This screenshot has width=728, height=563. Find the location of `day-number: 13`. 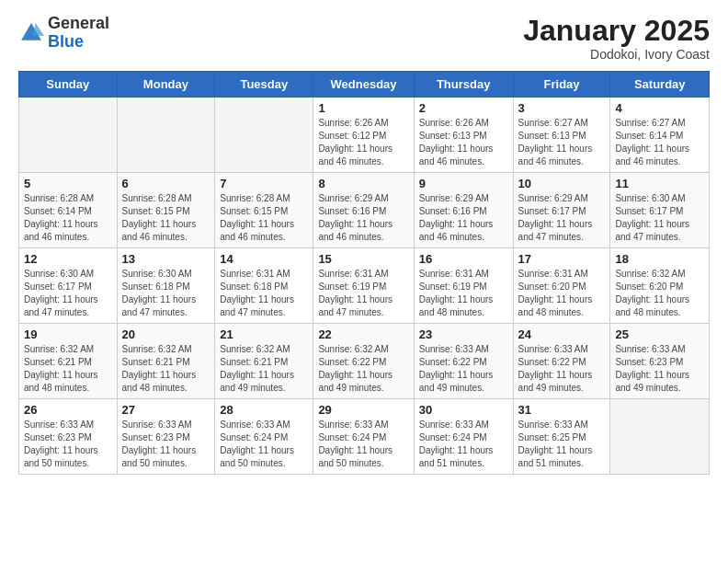

day-number: 13 is located at coordinates (166, 259).